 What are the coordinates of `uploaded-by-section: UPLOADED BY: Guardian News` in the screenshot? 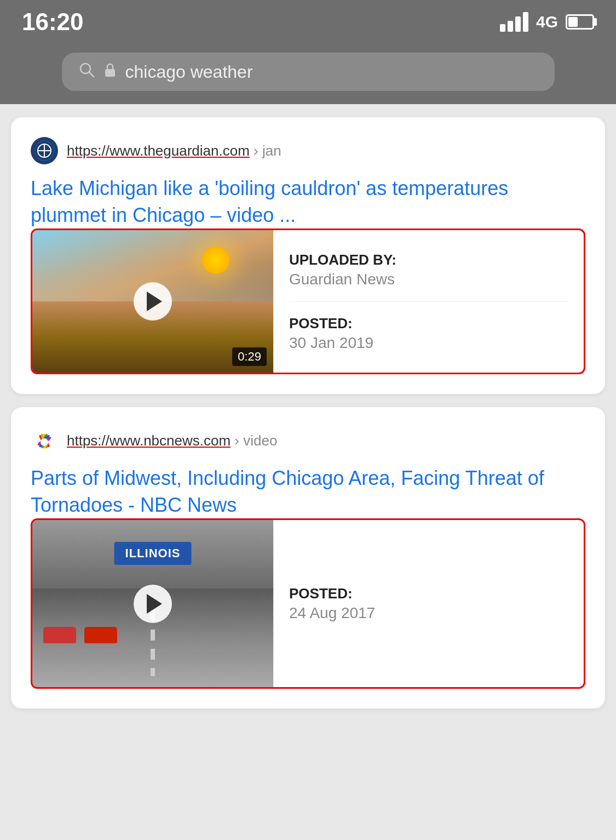 It's located at (429, 270).